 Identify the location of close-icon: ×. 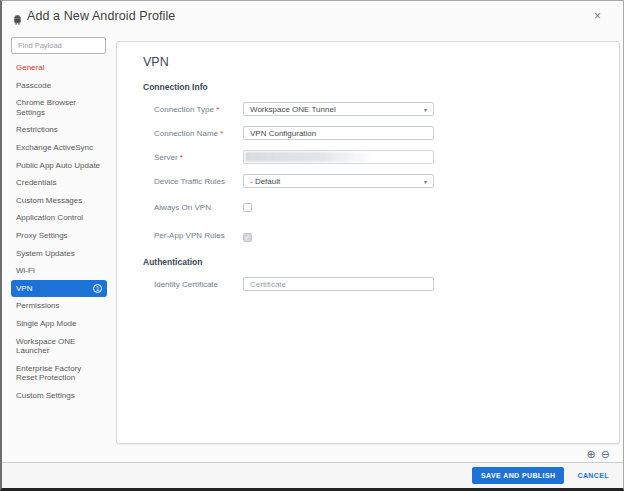
(598, 16).